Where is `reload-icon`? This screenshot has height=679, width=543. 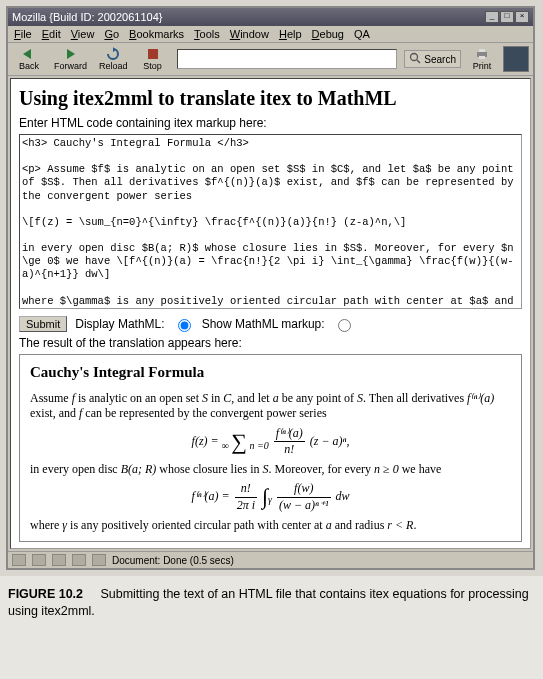
reload-icon is located at coordinates (113, 54).